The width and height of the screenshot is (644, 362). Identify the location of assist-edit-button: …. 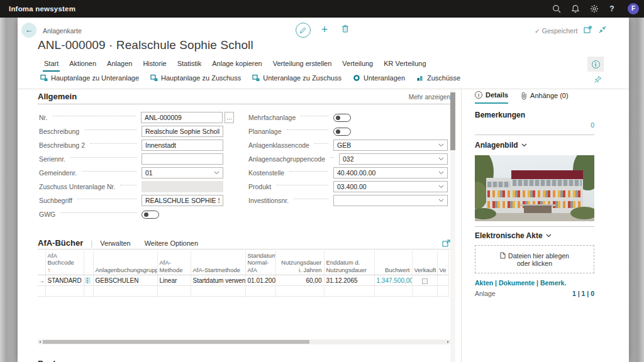
(229, 118).